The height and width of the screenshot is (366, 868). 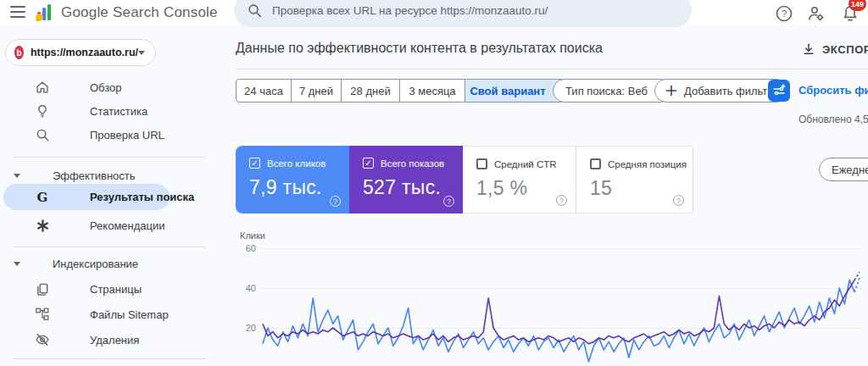 I want to click on compare-filter-button, so click(x=779, y=91).